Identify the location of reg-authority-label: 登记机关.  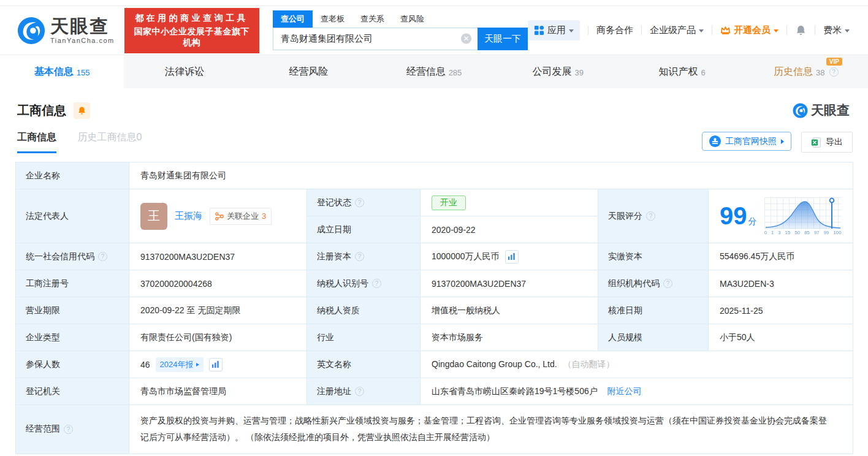
(72, 392).